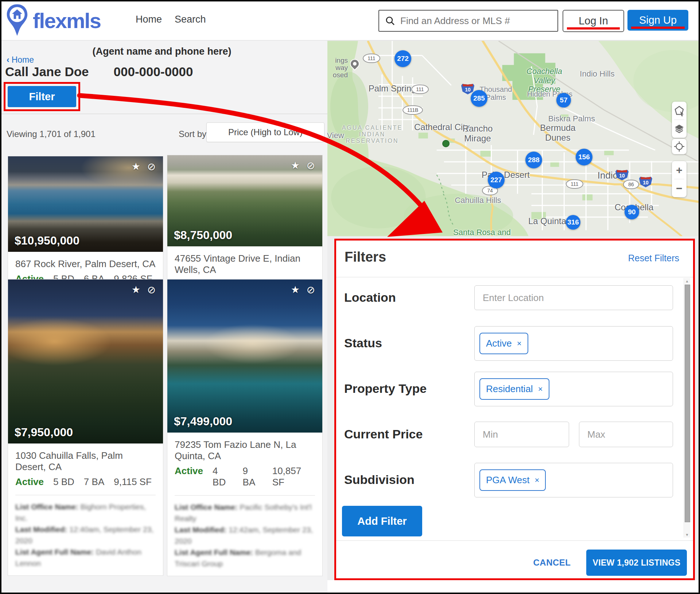 This screenshot has height=594, width=700. Describe the element at coordinates (384, 434) in the screenshot. I see `current-price-label: Current Price` at that location.